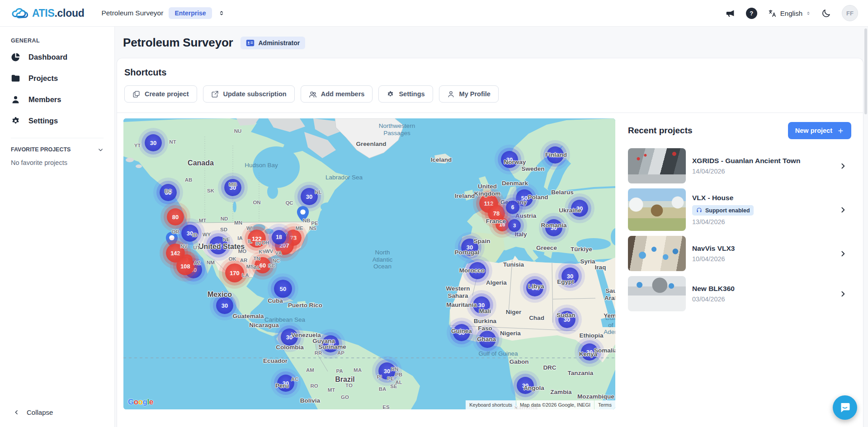 This screenshot has width=868, height=427. I want to click on help-icon: ?, so click(751, 14).